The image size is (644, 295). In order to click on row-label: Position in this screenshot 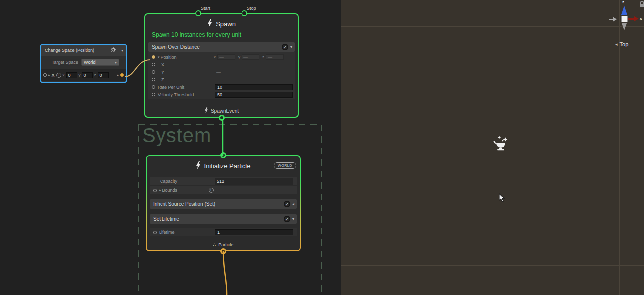, I will do `click(169, 57)`.